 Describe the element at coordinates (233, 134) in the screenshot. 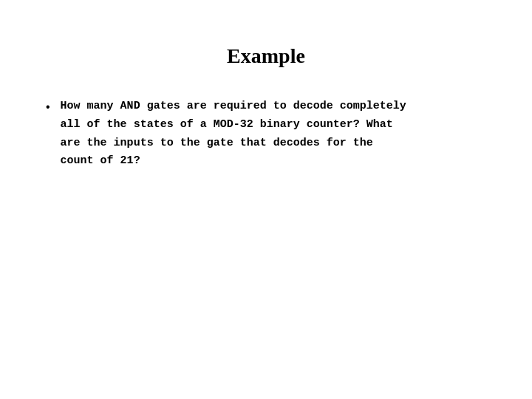

I see `bullet-text: How many AND gates are required to decod…` at that location.